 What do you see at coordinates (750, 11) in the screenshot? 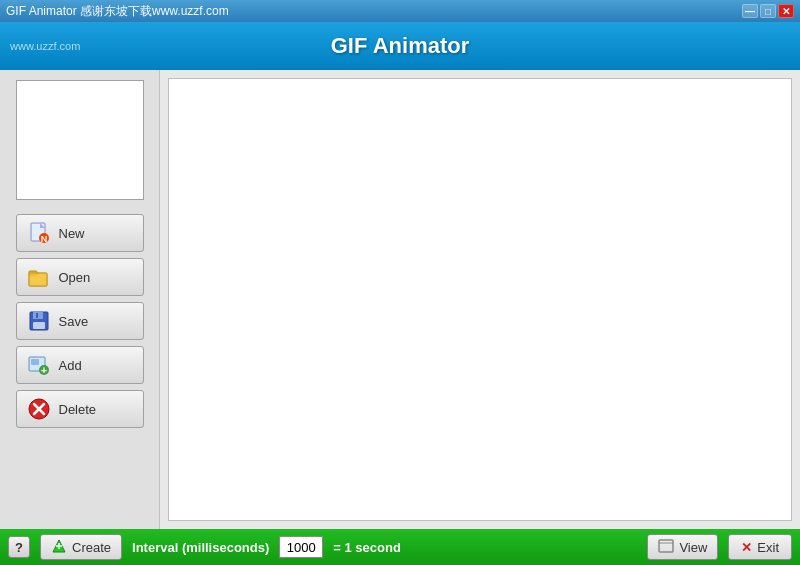
I see `minimize-button: —` at bounding box center [750, 11].